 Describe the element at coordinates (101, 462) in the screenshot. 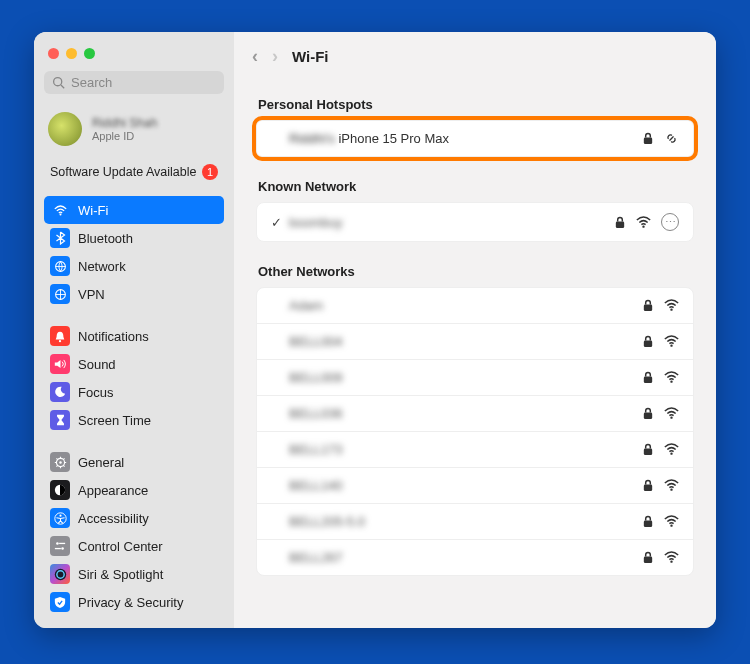

I see `sidebar-item-label: General` at that location.